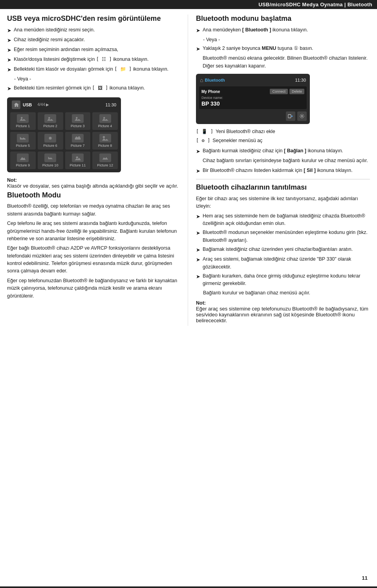  I want to click on bt-intro-arrow-3: ➤, so click(198, 250).